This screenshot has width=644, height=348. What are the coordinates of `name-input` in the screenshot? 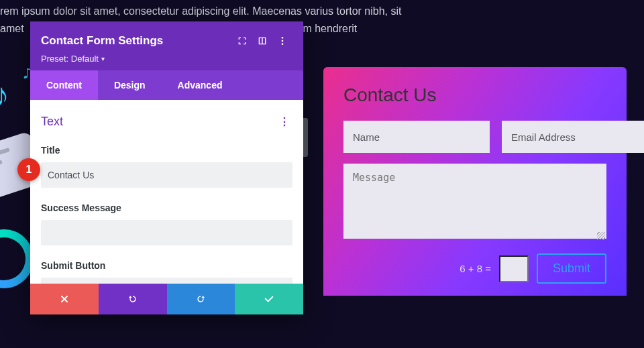 It's located at (417, 137).